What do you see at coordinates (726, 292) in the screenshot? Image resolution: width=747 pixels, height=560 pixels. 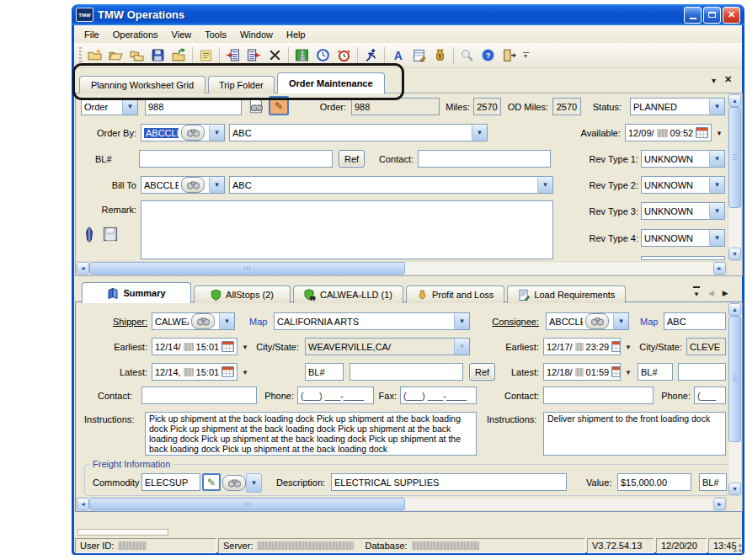 I see `tab-scroll-right-icon` at bounding box center [726, 292].